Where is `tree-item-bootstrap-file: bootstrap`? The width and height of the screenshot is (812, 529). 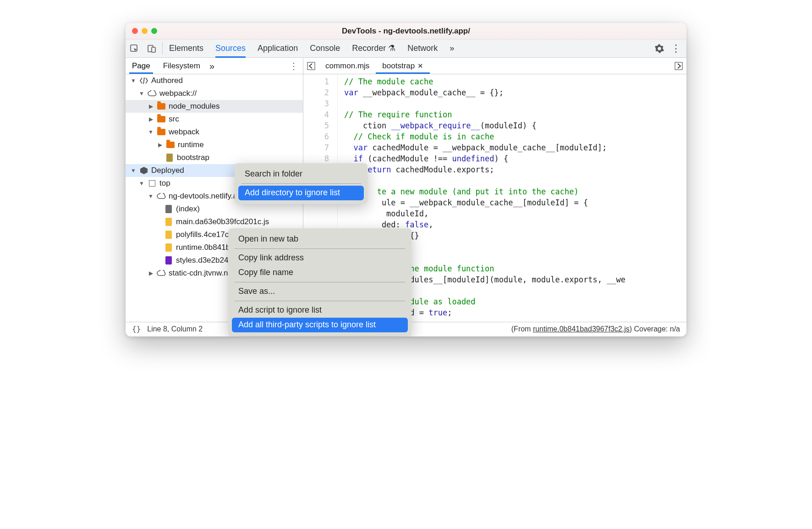 tree-item-bootstrap-file: bootstrap is located at coordinates (214, 158).